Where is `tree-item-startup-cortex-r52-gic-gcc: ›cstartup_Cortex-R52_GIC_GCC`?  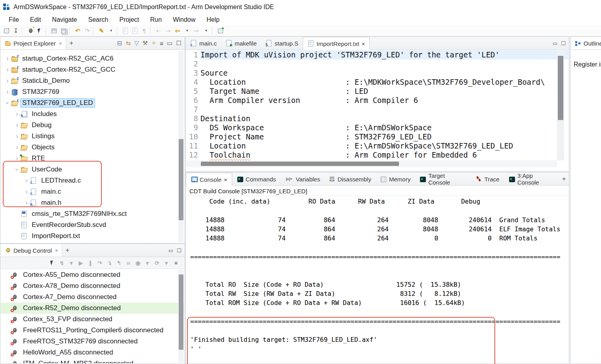 tree-item-startup-cortex-r52-gic-gcc: ›cstartup_Cortex-R52_GIC_GCC is located at coordinates (93, 70).